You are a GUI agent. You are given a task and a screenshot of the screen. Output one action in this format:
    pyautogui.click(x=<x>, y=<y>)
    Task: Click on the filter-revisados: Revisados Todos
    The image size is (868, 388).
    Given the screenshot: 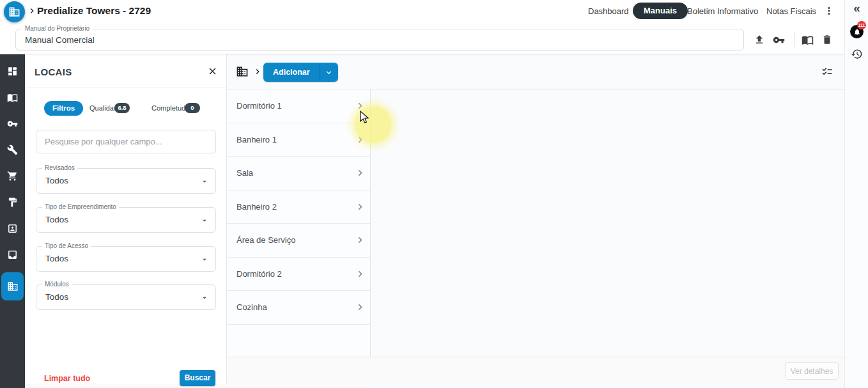 What is the action you would take?
    pyautogui.click(x=126, y=181)
    